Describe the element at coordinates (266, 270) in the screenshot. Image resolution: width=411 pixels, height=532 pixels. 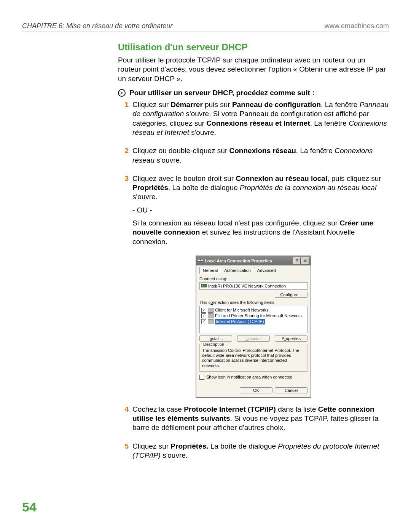
I see `tab-advanced: Advanced` at that location.